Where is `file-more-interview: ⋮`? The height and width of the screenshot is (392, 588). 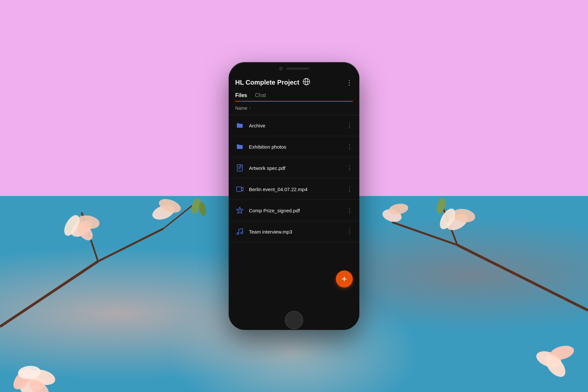 file-more-interview: ⋮ is located at coordinates (350, 232).